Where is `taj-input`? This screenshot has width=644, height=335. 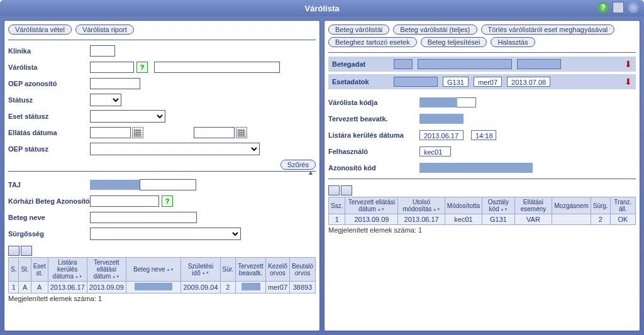
taj-input is located at coordinates (168, 185).